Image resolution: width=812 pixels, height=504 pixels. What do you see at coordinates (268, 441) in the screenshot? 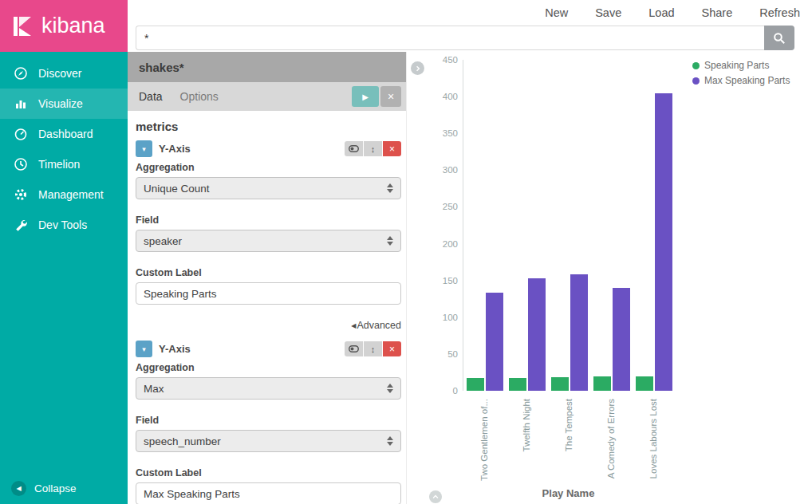
I see `field-select: speech_number` at bounding box center [268, 441].